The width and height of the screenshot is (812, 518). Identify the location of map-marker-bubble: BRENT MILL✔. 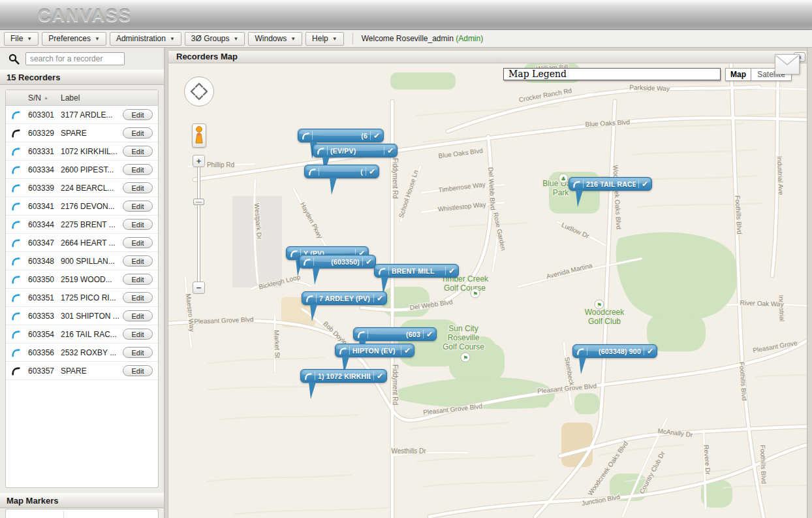
(416, 270).